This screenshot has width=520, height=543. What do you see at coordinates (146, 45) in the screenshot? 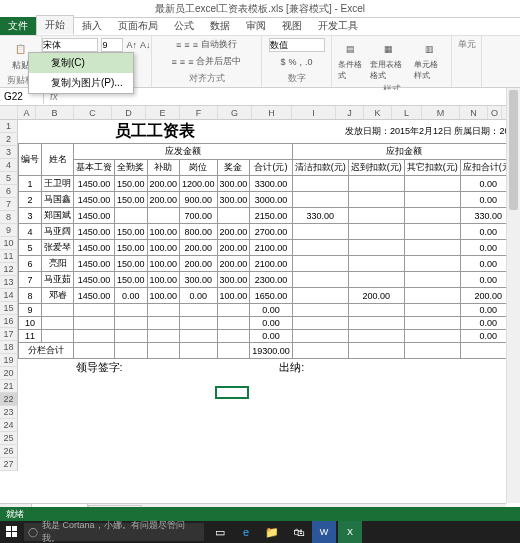
I see `shrink-font-icon: A↓` at bounding box center [146, 45].